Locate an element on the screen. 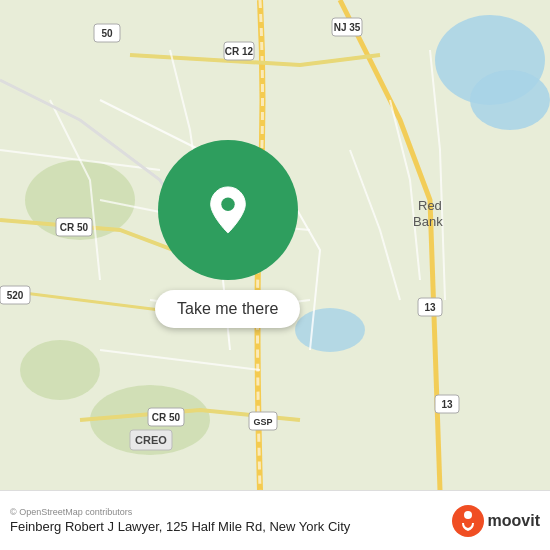  place-name: Feinberg Robert J Lawyer, 125 Half Mile … is located at coordinates (180, 526).